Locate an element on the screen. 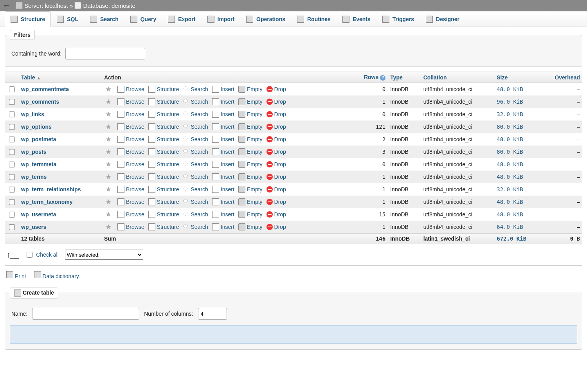 This screenshot has height=392, width=587. tab-export: Export is located at coordinates (182, 19).